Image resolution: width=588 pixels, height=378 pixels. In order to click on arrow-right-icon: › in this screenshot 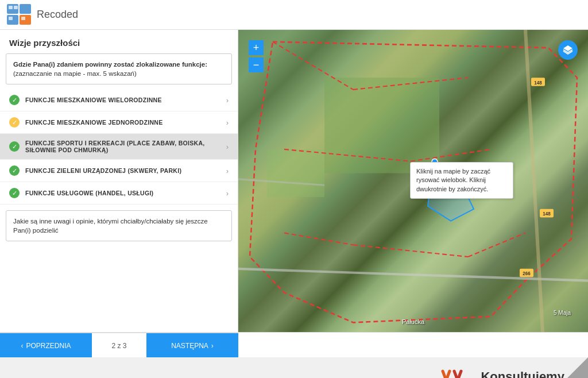, I will do `click(212, 346)`.